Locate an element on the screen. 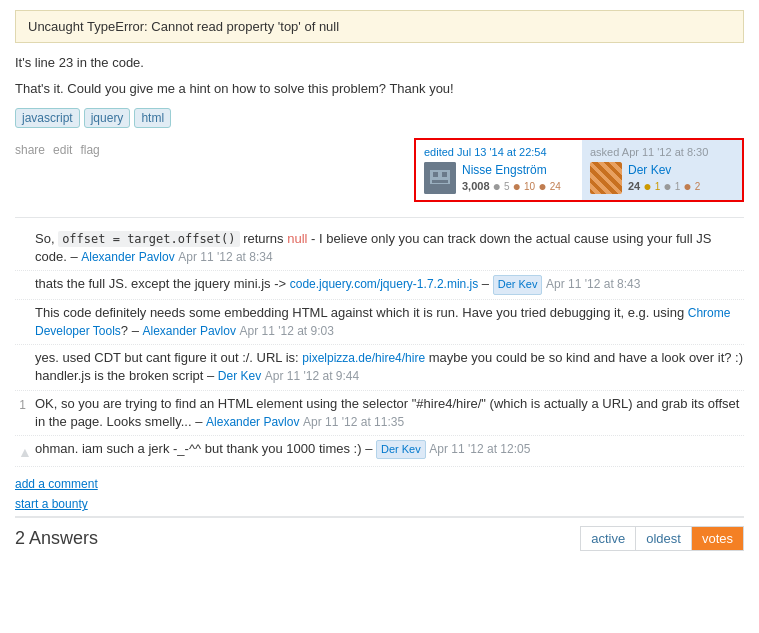 This screenshot has width=759, height=633. flag-link: flag is located at coordinates (90, 150).